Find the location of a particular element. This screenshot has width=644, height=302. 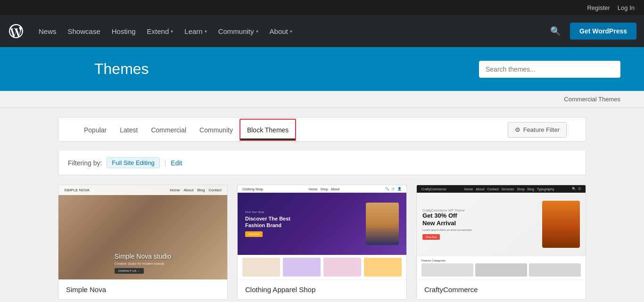

preview-nova-header: SIMPLE NOVA HomeAboutBlogContact is located at coordinates (143, 190).